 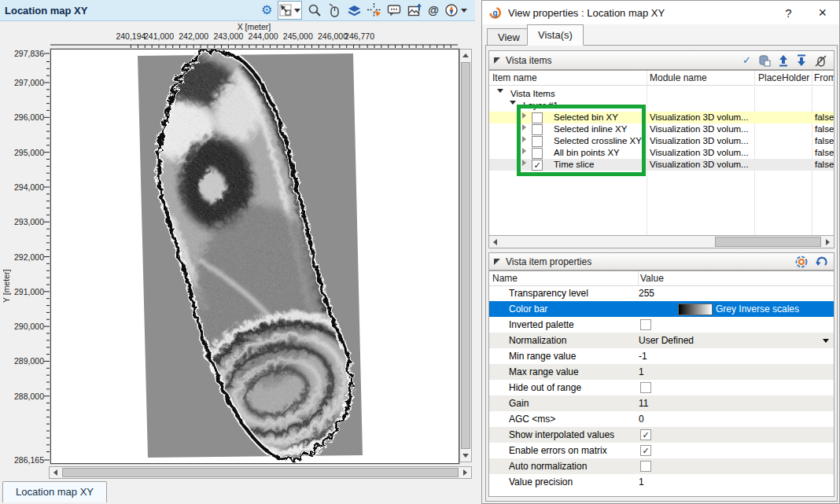 I want to click on move-down-icon, so click(x=801, y=61).